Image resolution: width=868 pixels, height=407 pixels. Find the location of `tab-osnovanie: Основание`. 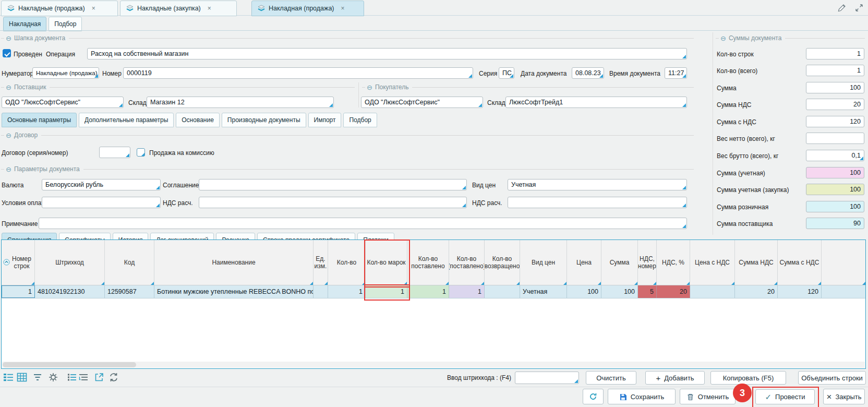

tab-osnovanie: Основание is located at coordinates (198, 120).